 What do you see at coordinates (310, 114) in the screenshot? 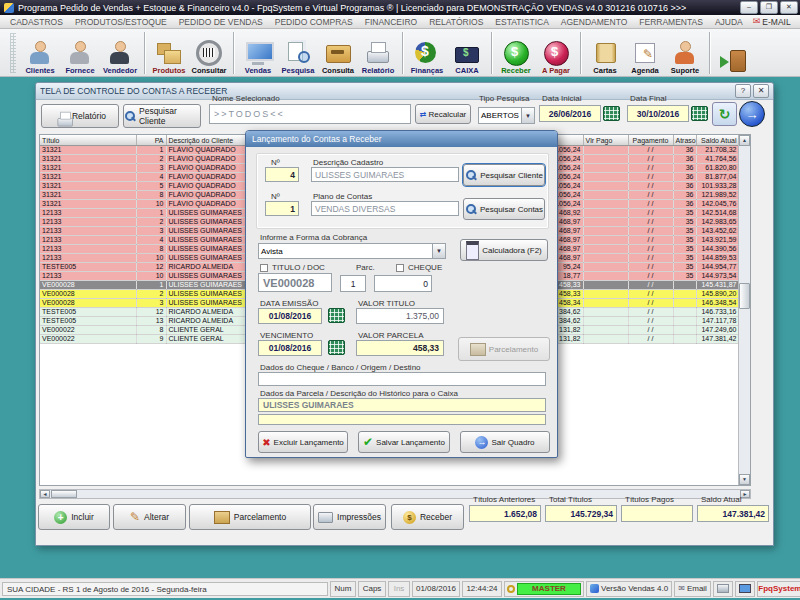
I see `nome-selecionado-input: >>TODOS<<` at bounding box center [310, 114].